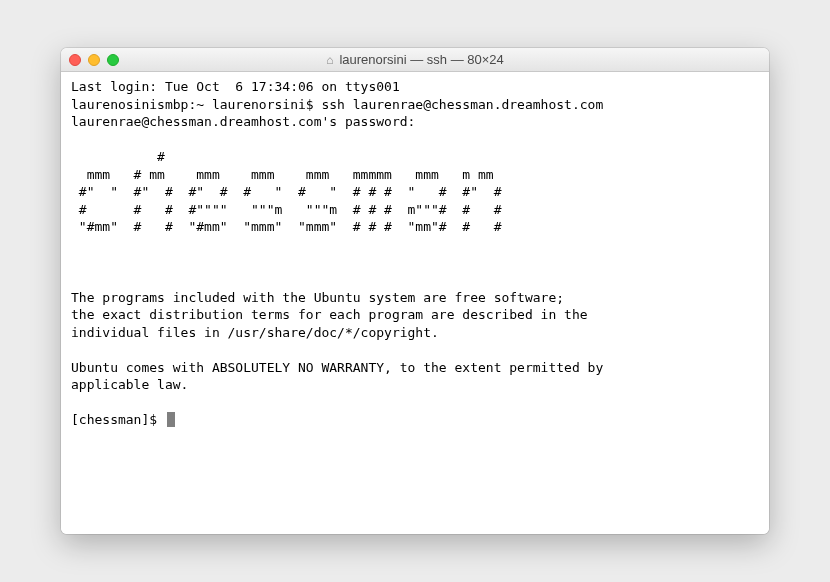 The image size is (830, 582). I want to click on ascii-art-line: mmm # mm mmm mmm mmm mmmmm mmm m mm, so click(282, 174).